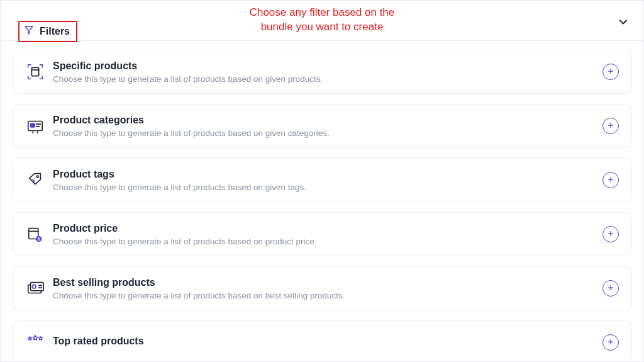 This screenshot has width=644, height=362. What do you see at coordinates (35, 180) in the screenshot?
I see `product-tags-icon: $` at bounding box center [35, 180].